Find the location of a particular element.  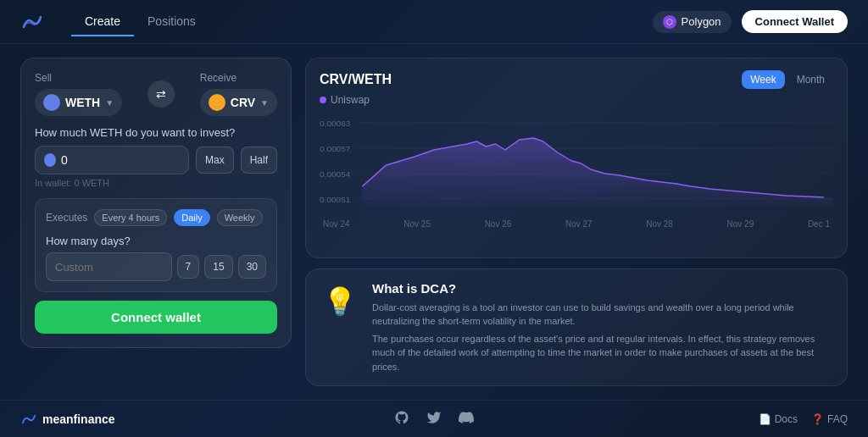

docs-icon: 📄 is located at coordinates (765, 419).